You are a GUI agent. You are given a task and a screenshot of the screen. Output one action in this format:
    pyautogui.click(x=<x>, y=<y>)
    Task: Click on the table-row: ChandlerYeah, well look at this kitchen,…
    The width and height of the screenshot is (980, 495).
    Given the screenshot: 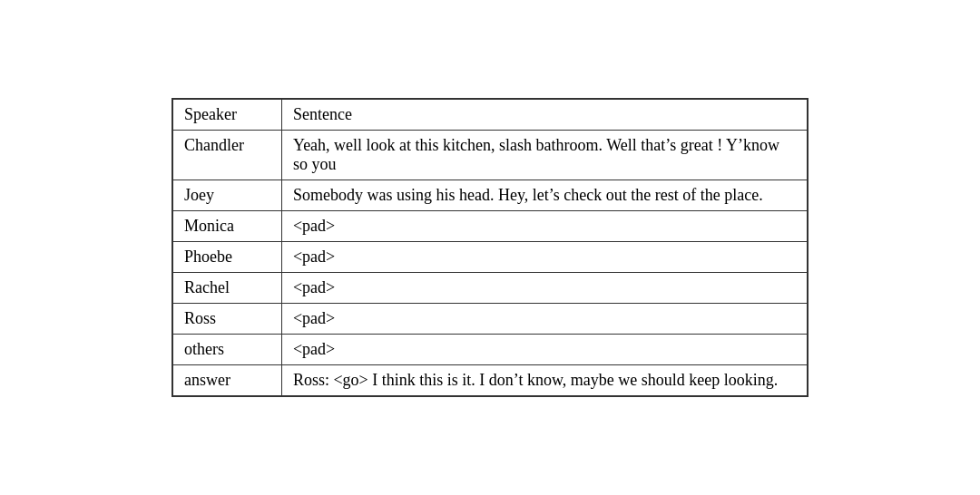 What is the action you would take?
    pyautogui.click(x=490, y=156)
    